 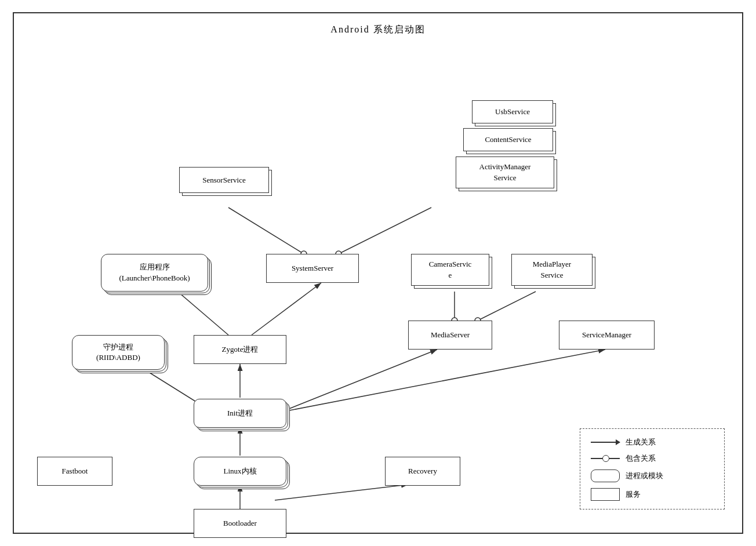 I want to click on cameraservice-box: CameraService, so click(x=450, y=270).